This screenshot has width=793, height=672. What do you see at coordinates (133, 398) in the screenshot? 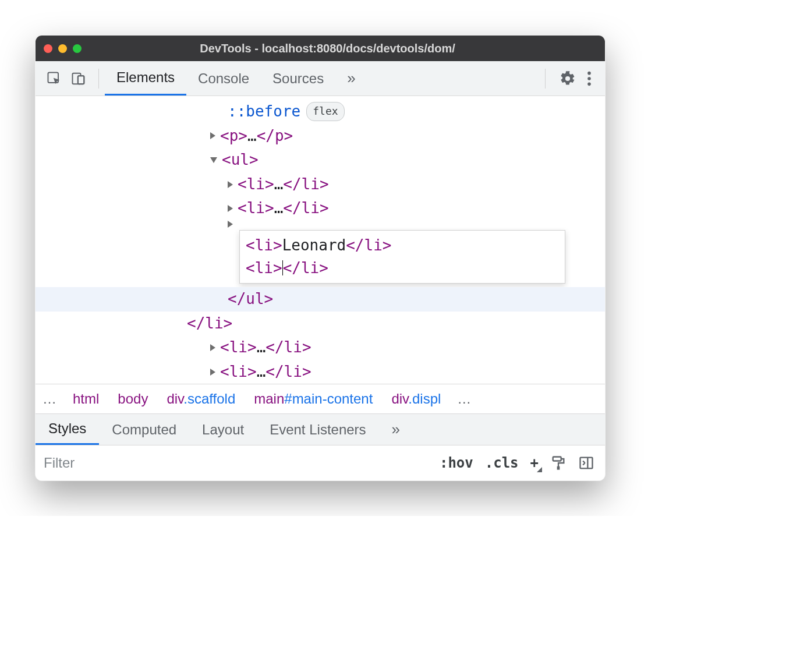
I see `breadcrumb-label: body` at bounding box center [133, 398].